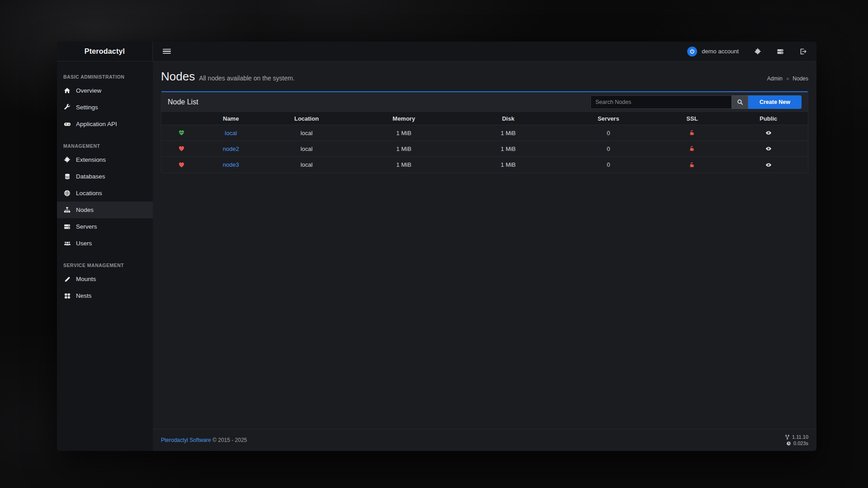 Image resolution: width=868 pixels, height=488 pixels. What do you see at coordinates (692, 52) in the screenshot?
I see `avatar` at bounding box center [692, 52].